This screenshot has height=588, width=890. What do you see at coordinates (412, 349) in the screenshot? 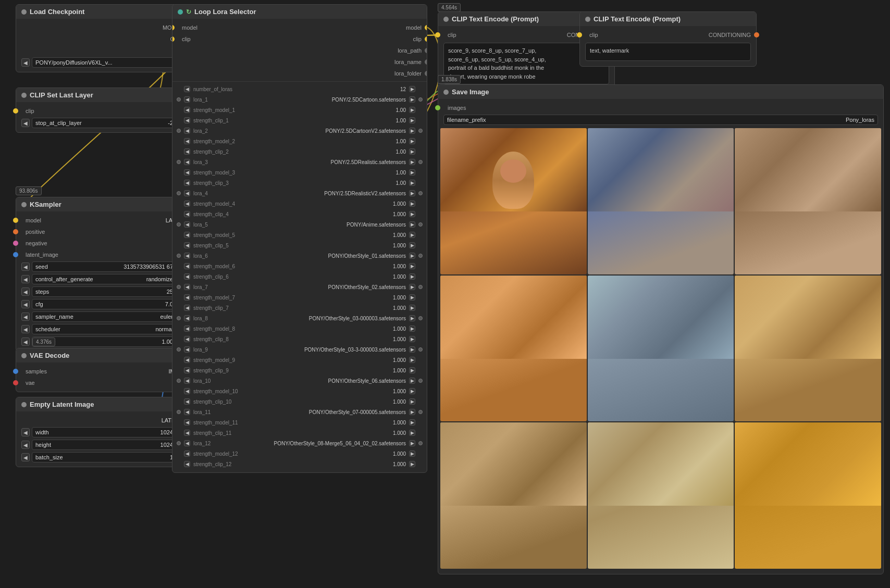
I see `lora-right-arrow-25: ▶` at bounding box center [412, 349].